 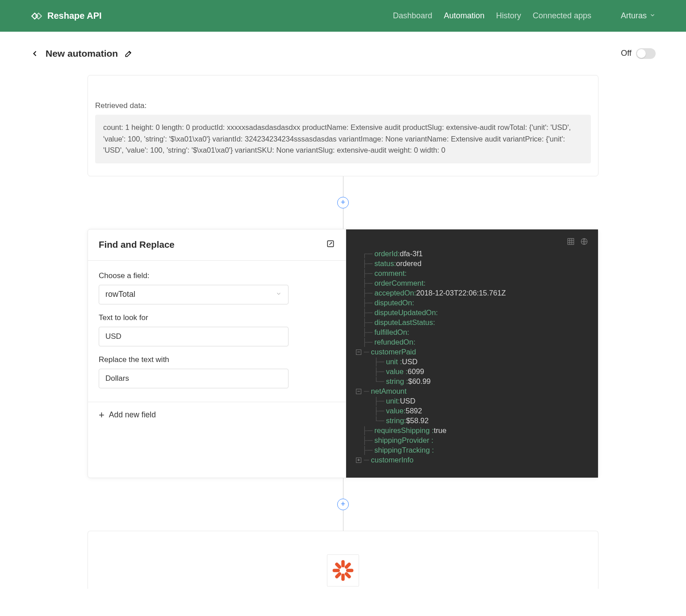 I want to click on replace-with-label: Replace the text with, so click(x=217, y=360).